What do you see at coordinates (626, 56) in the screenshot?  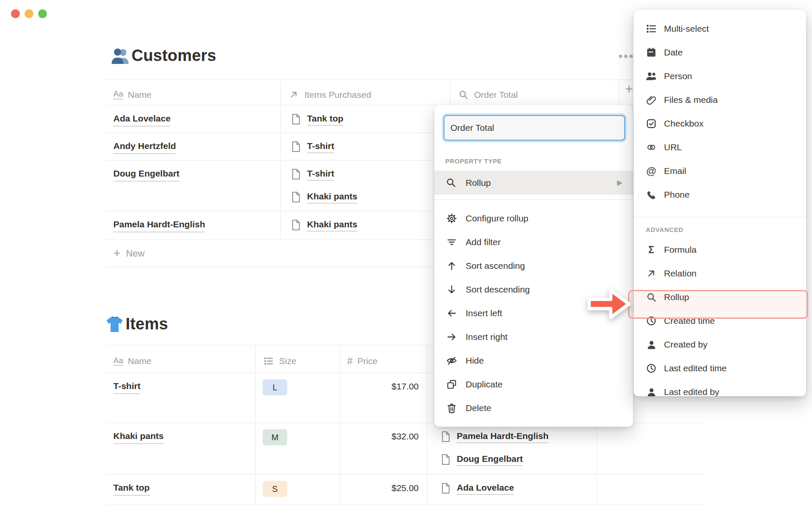 I see `table-more-options-button: •••` at bounding box center [626, 56].